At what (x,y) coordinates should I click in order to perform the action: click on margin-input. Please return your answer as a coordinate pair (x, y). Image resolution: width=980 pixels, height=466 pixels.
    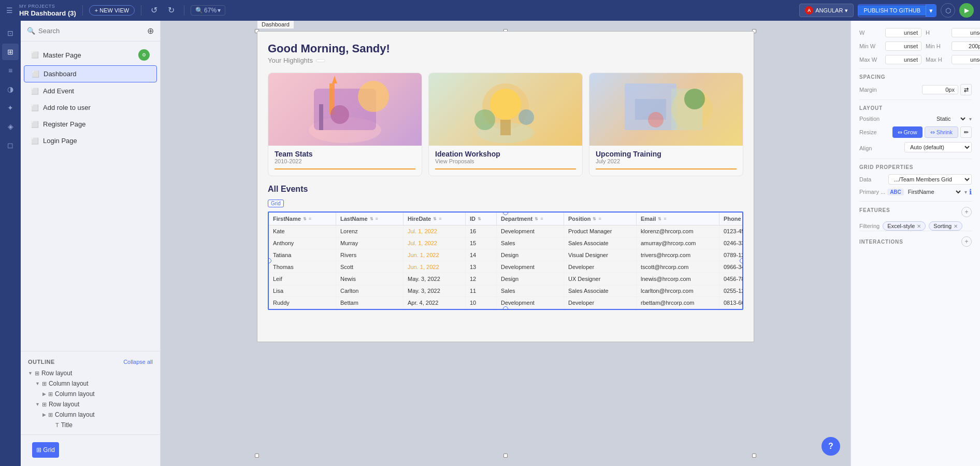
    Looking at the image, I should click on (940, 90).